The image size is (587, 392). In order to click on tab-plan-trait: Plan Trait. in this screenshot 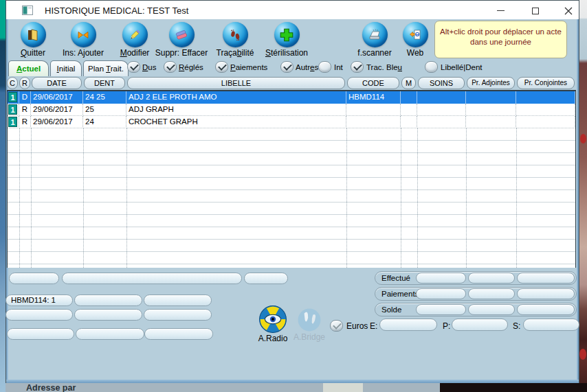, I will do `click(106, 69)`.